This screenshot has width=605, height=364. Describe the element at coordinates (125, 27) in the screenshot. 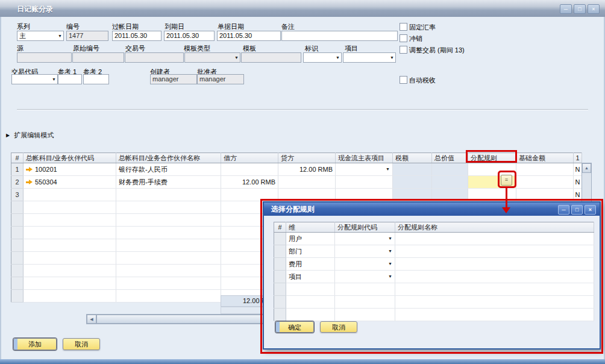

I see `posting-date-label: 过帐日期` at that location.